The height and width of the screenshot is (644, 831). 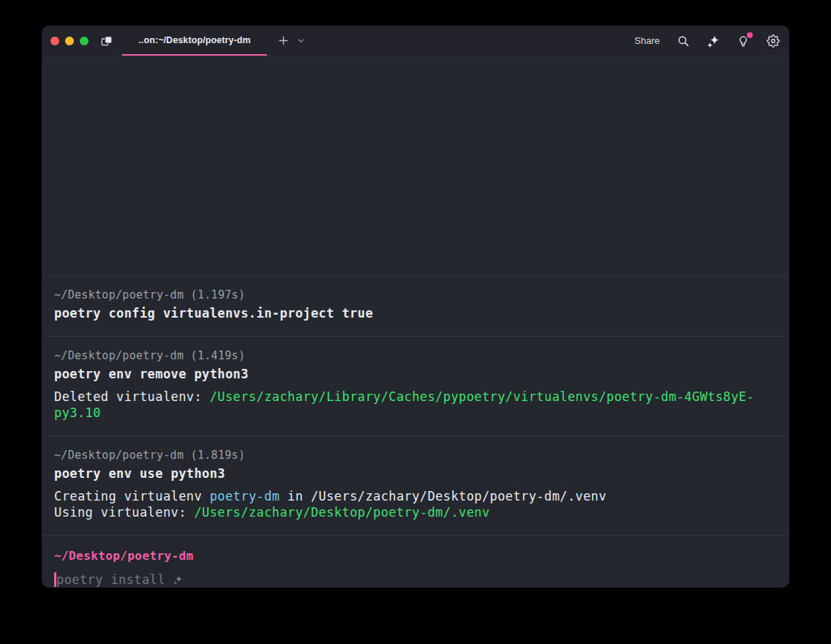 What do you see at coordinates (416, 386) in the screenshot?
I see `command-block: ~/Desktop/poetry-dm (1.419s)poetry env r…` at bounding box center [416, 386].